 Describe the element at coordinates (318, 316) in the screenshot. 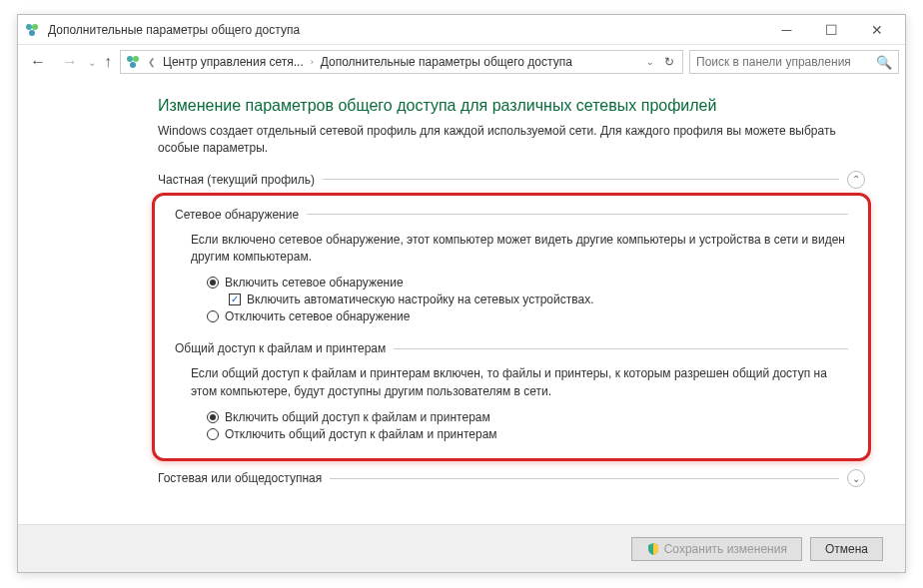

I see `discovery-radio-off-label: Отключить сетевое обнаружение` at that location.